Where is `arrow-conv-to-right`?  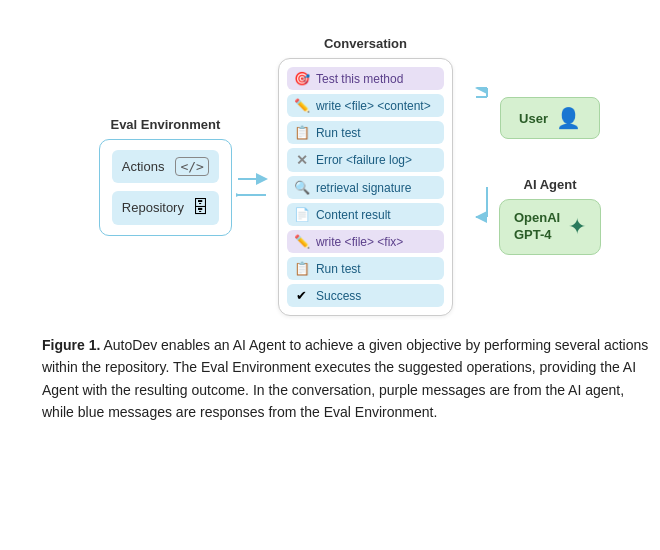
arrow-conv-to-right is located at coordinates (476, 176).